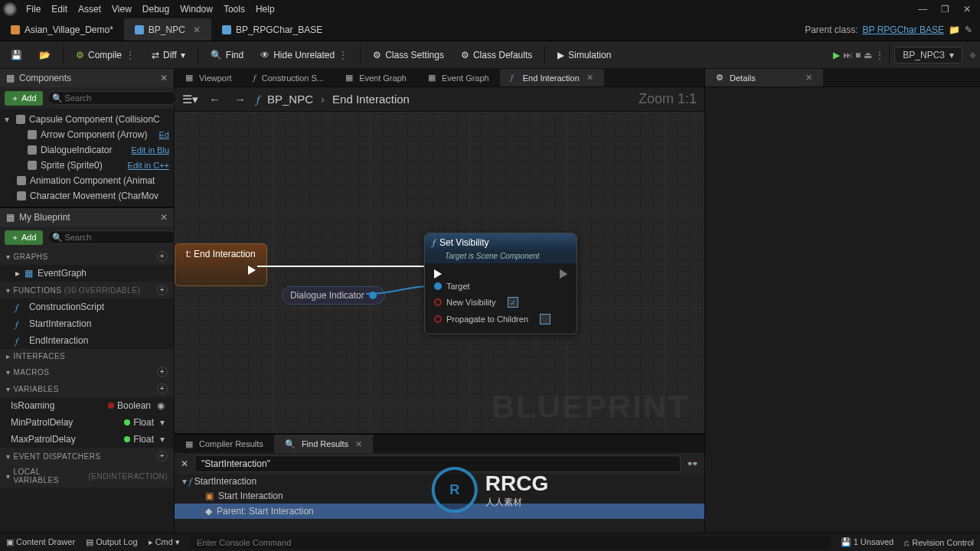 Image resolution: width=980 pixels, height=551 pixels. Describe the element at coordinates (87, 181) in the screenshot. I see `tree-row-animcomp: Animation Component (Animat` at that location.